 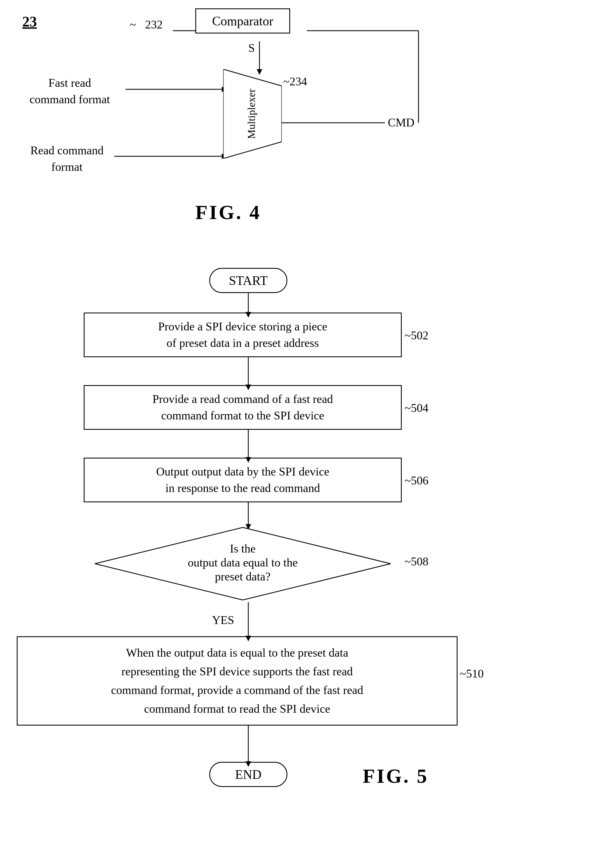 I want to click on multiplexer-shape: Multiplexer, so click(x=252, y=114).